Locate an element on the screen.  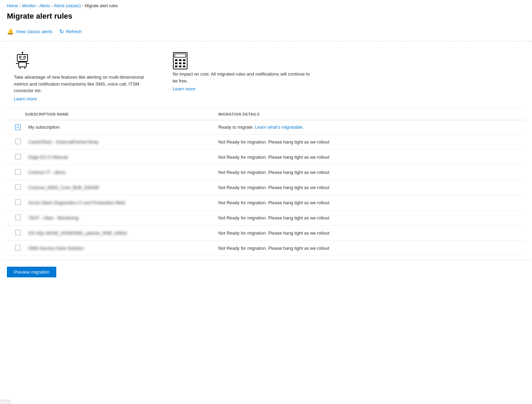
subscription-cell: Cosmos_WDG_Core_BnB_100348 is located at coordinates (110, 187).